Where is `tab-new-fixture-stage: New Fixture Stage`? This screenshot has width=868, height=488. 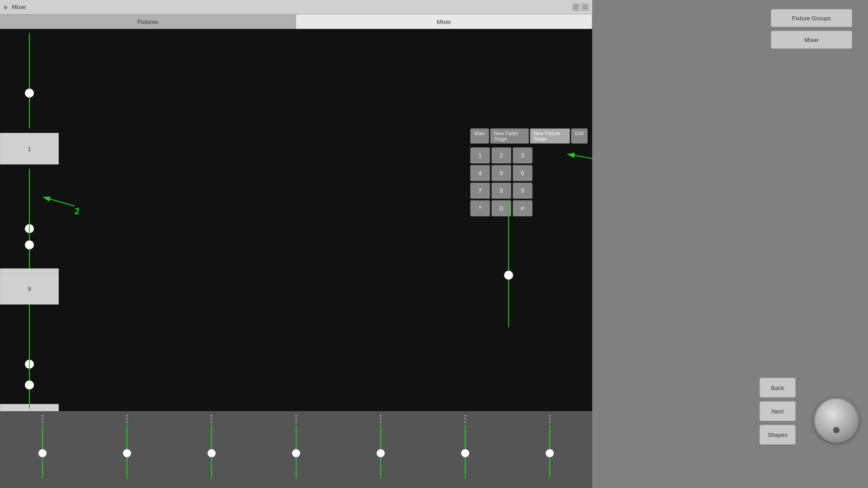 tab-new-fixture-stage: New Fixture Stage is located at coordinates (550, 136).